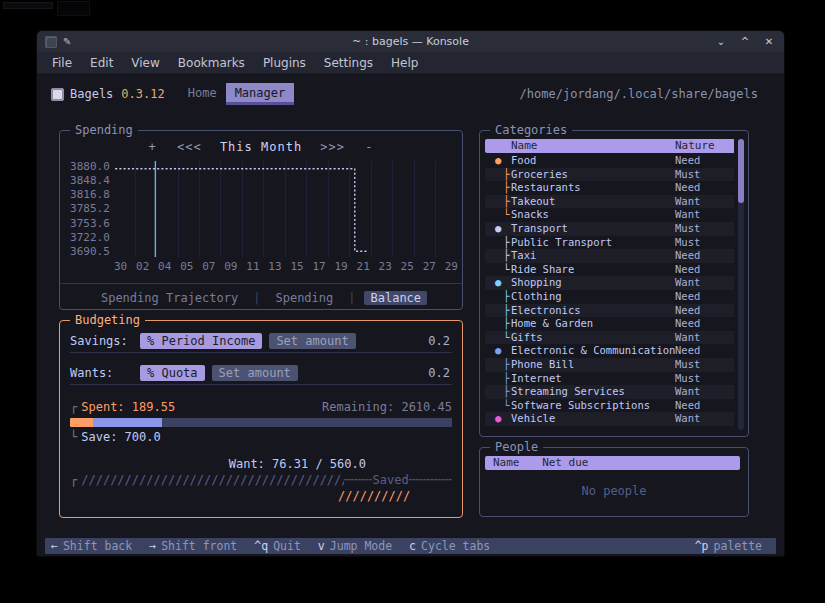 The height and width of the screenshot is (603, 825). What do you see at coordinates (610, 351) in the screenshot?
I see `category-row: ●Electronic & CommunicationNeed` at bounding box center [610, 351].